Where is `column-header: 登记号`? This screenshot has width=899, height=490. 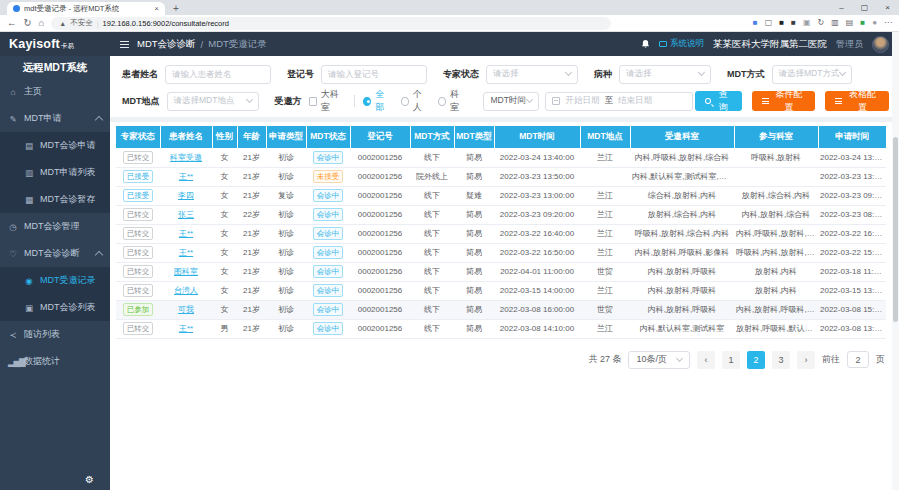 column-header: 登记号 is located at coordinates (380, 137).